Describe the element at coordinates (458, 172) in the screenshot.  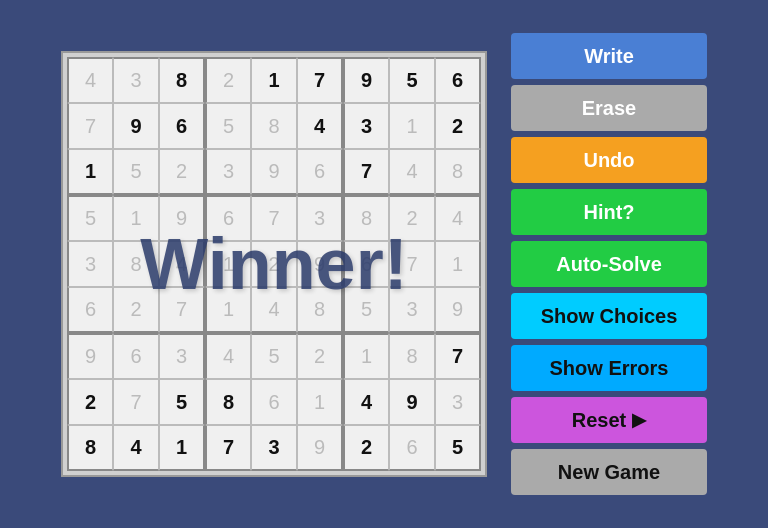
I see `cell-26: 8` at that location.